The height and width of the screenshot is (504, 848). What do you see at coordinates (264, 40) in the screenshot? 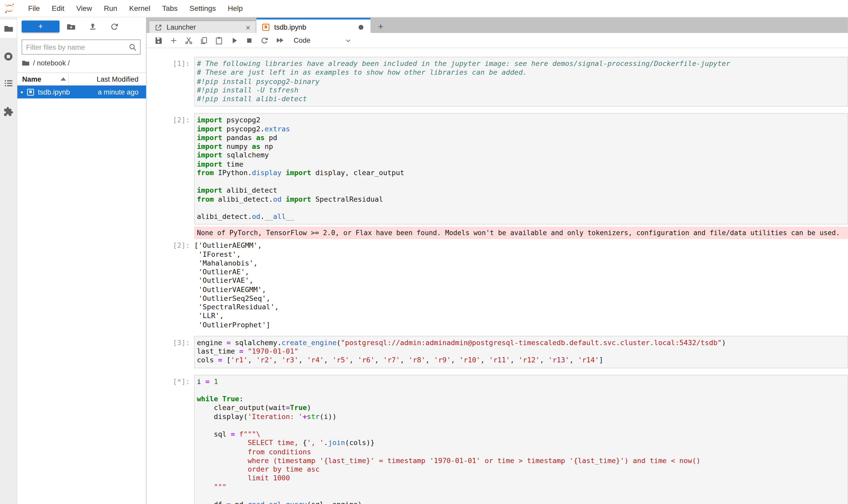
I see `restart-kernel-button` at bounding box center [264, 40].